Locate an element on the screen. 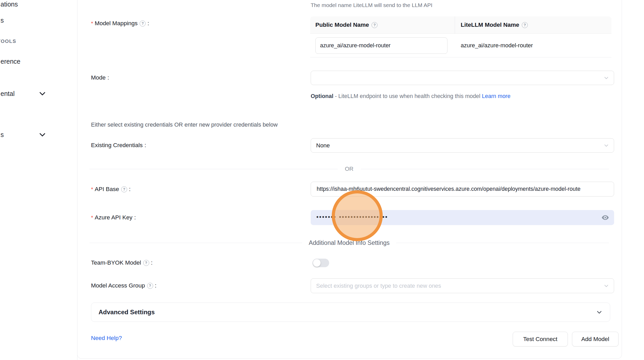  advanced-settings-title: Advanced Settings is located at coordinates (127, 312).